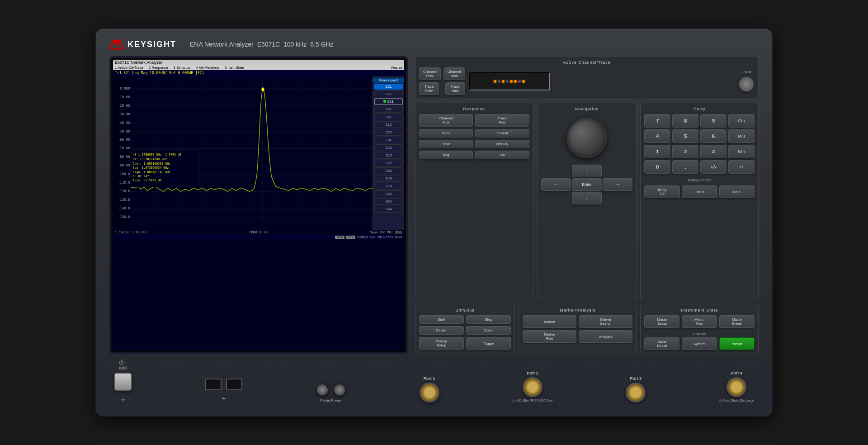 The width and height of the screenshot is (868, 445). Describe the element at coordinates (713, 151) in the screenshot. I see `key-3: 3` at that location.